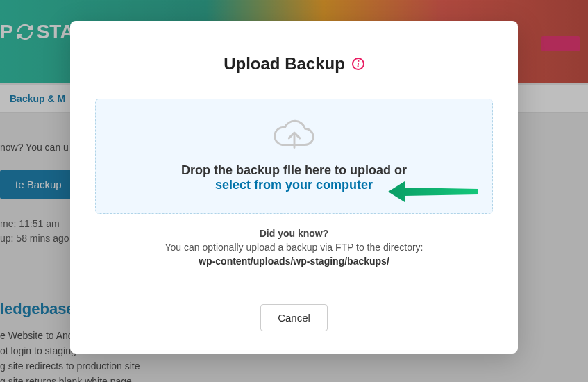 The width and height of the screenshot is (588, 382). Describe the element at coordinates (294, 318) in the screenshot. I see `cancel-button: Cancel` at that location.